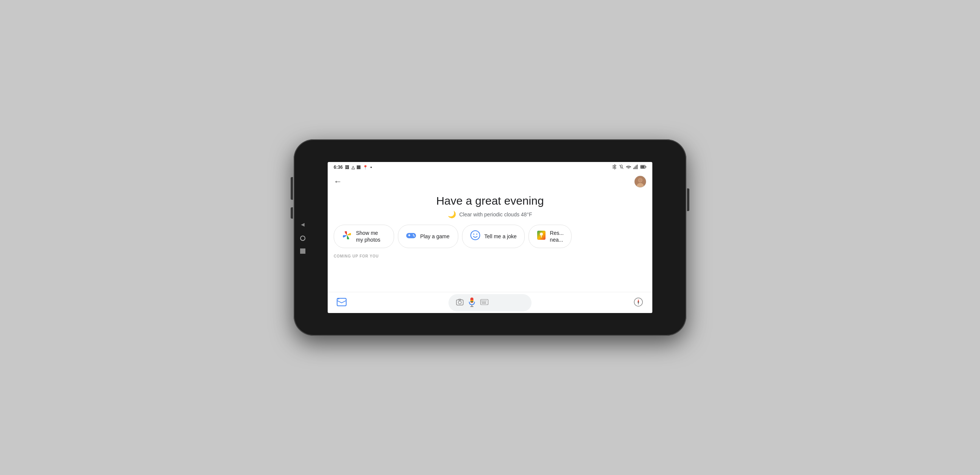 Image resolution: width=980 pixels, height=475 pixels. What do you see at coordinates (428, 236) in the screenshot?
I see `chip-game: Play a game` at bounding box center [428, 236].